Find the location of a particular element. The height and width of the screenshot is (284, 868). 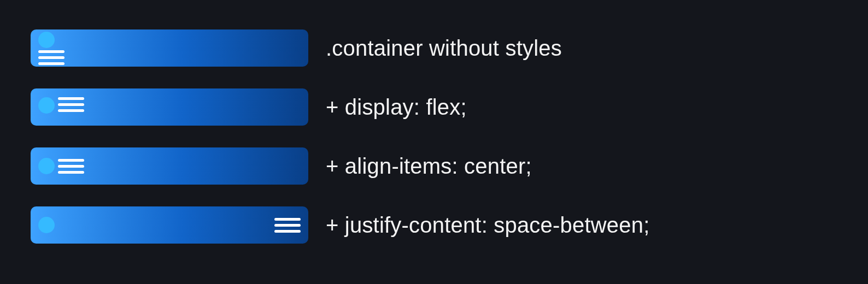

container-space-between is located at coordinates (169, 225).